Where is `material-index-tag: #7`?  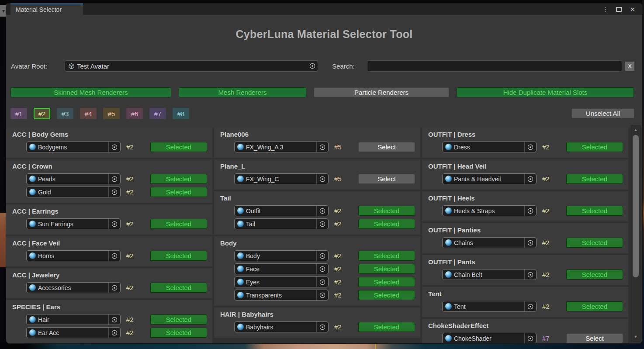 material-index-tag: #7 is located at coordinates (158, 114).